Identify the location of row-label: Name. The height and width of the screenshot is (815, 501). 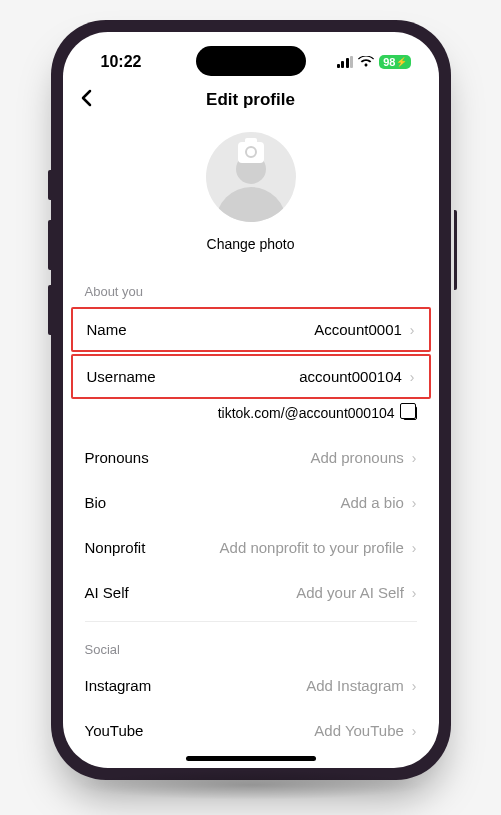
(107, 330).